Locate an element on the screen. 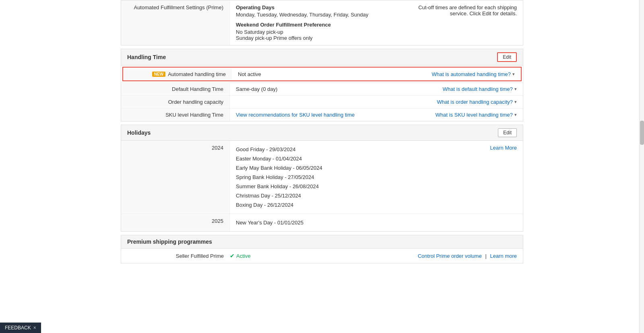 The width and height of the screenshot is (644, 333). operating-days-value: Monday, Tuesday, Wednesday, Thursday, Fr… is located at coordinates (312, 14).